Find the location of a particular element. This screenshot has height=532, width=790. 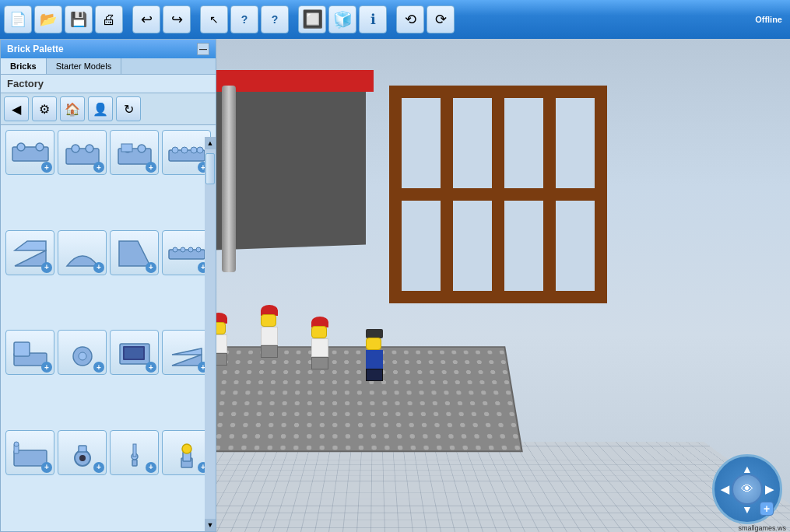

brick-item-12: + is located at coordinates (187, 352).